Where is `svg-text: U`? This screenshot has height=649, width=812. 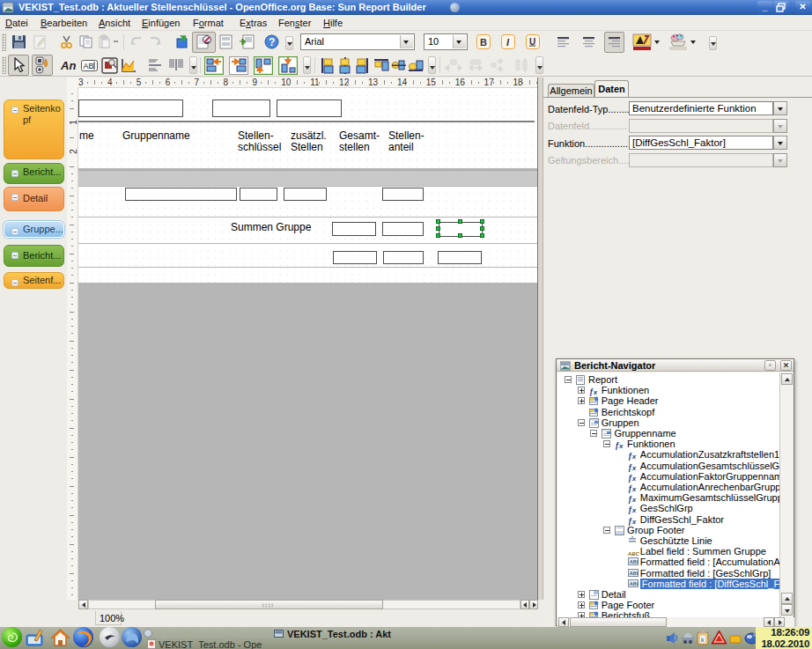 svg-text: U is located at coordinates (532, 42).